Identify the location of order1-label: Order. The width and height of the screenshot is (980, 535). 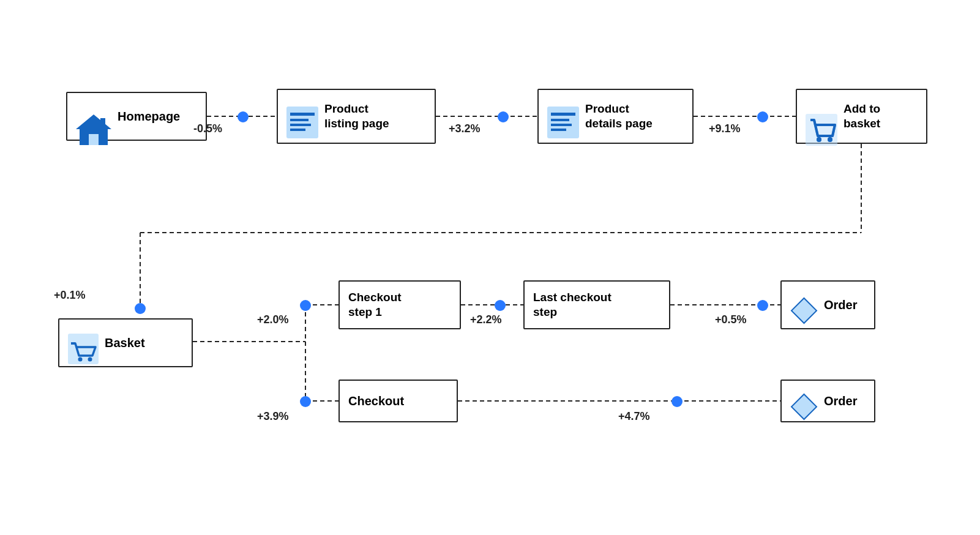
(840, 305).